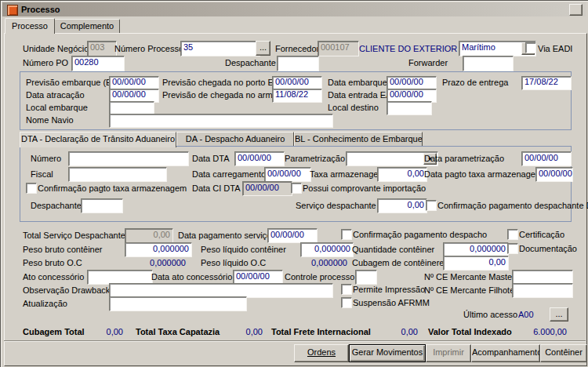 This screenshot has height=367, width=588. I want to click on total-servico-despachante-label: Total Serviço Despachante, so click(74, 235).